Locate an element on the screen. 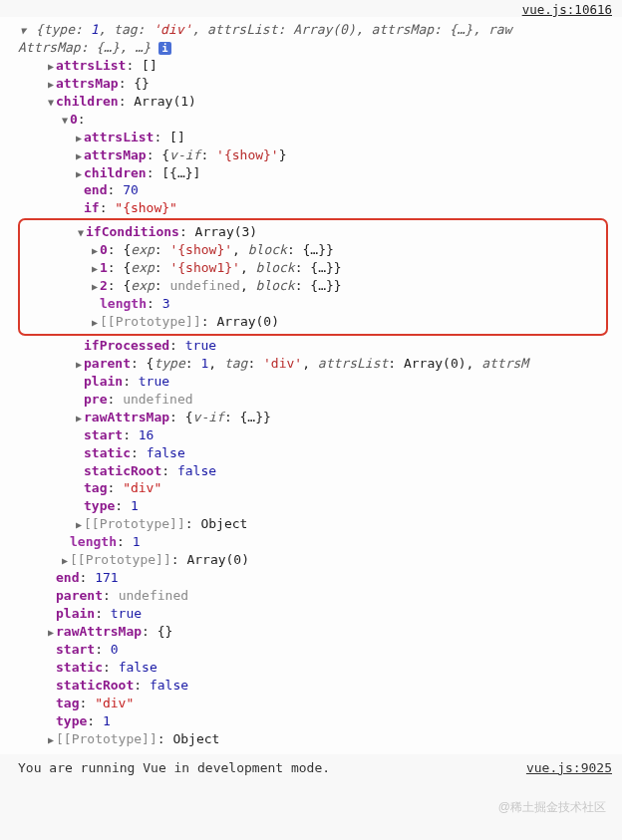  ifc-2: ▶2: {exp: undefined, block: {…}} is located at coordinates (313, 286).